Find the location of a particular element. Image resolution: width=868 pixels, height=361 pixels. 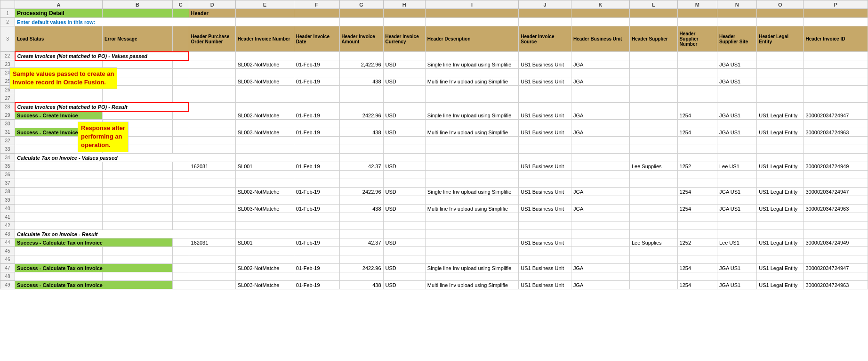

table-row: 41 is located at coordinates (434, 217).